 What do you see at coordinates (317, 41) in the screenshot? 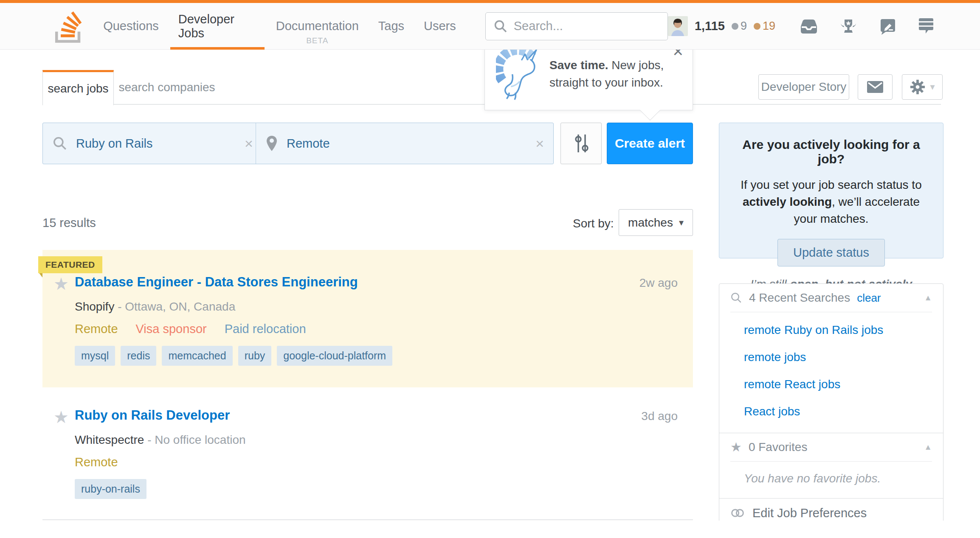
I see `beta-badge: BETA` at bounding box center [317, 41].